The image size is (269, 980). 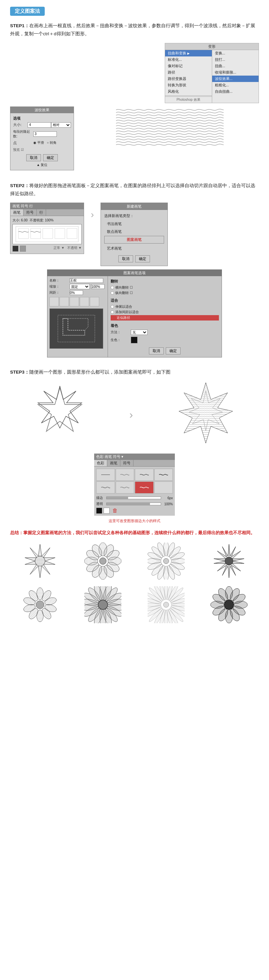 What do you see at coordinates (167, 498) in the screenshot?
I see `step3-slider1-val: 6px` at bounding box center [167, 498].